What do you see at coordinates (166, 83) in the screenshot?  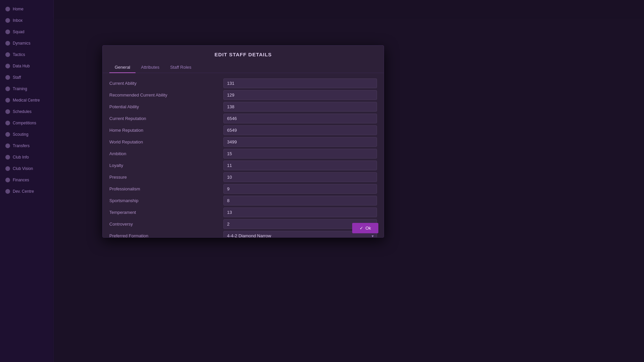 I see `label-current-ability: Current Ability` at bounding box center [166, 83].